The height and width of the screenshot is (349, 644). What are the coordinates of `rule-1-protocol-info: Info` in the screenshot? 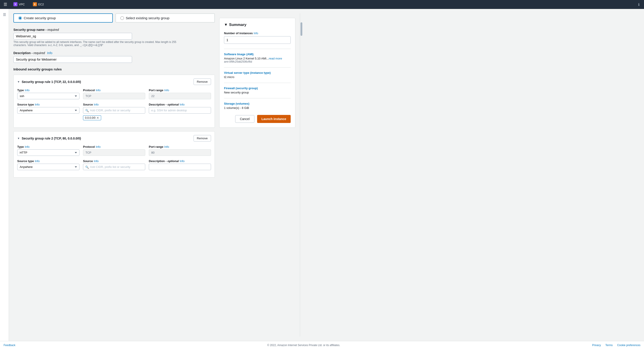 It's located at (98, 90).